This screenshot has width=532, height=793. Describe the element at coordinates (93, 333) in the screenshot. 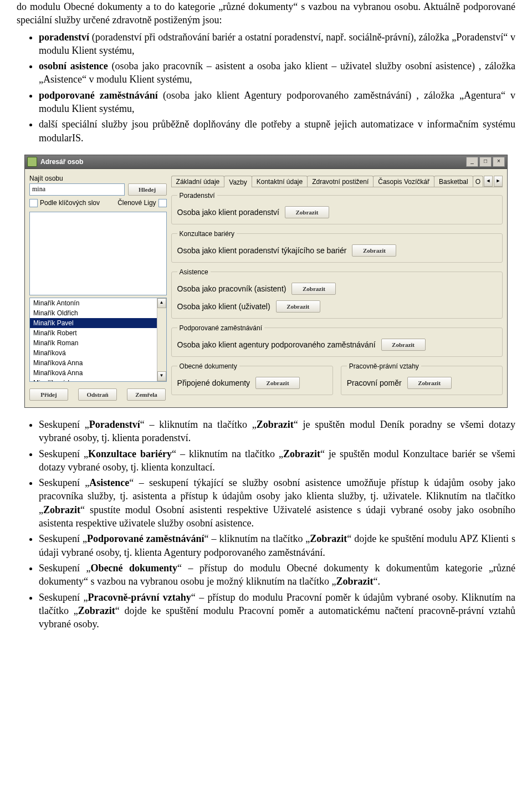

I see `list-item: Minařík Robert` at that location.